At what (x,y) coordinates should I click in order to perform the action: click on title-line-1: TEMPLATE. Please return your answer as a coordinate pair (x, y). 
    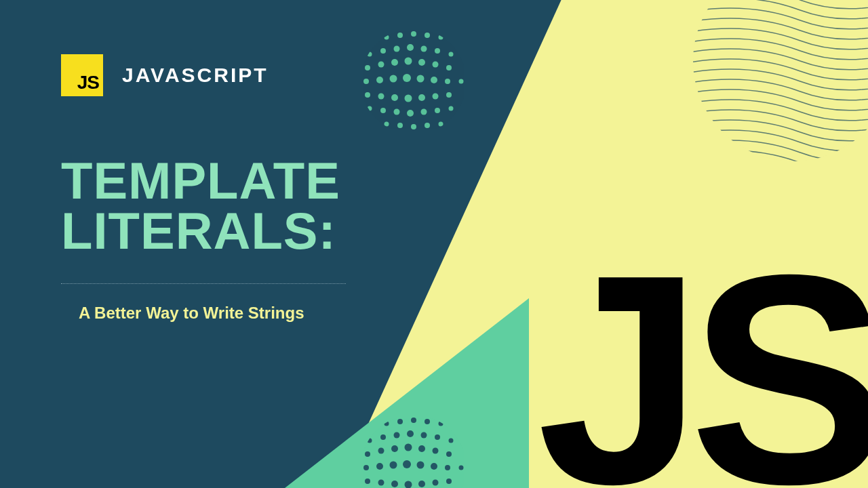
    Looking at the image, I should click on (201, 181).